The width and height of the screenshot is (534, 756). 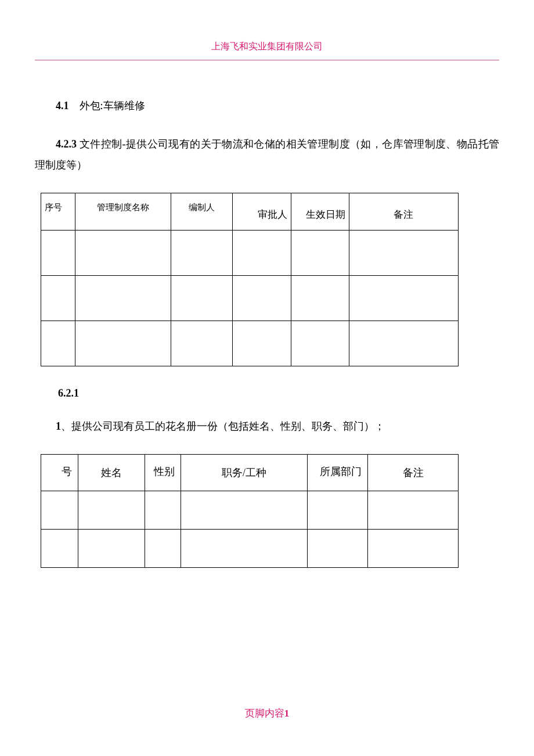 What do you see at coordinates (250, 212) in the screenshot?
I see `table-header-row: 序号 管理制度名称 编制人 审批人 生效日期 备注` at bounding box center [250, 212].